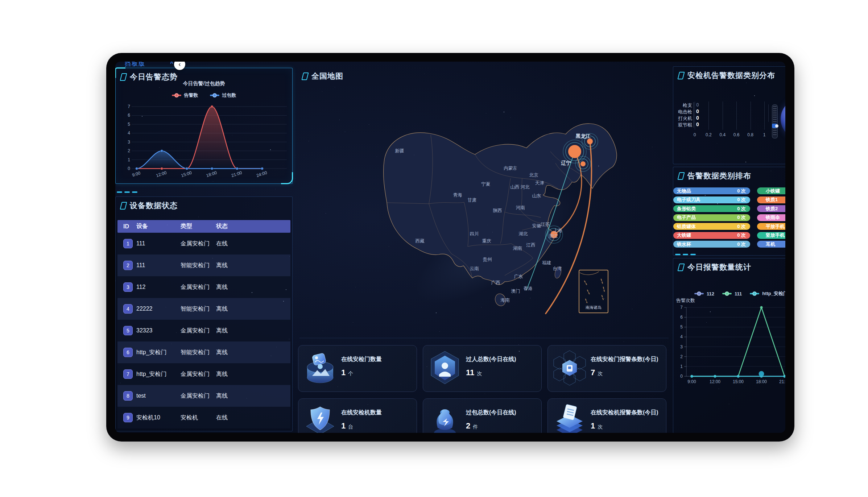 This screenshot has height=497, width=868. Describe the element at coordinates (768, 244) in the screenshot. I see `pill-label: 耳机` at that location.